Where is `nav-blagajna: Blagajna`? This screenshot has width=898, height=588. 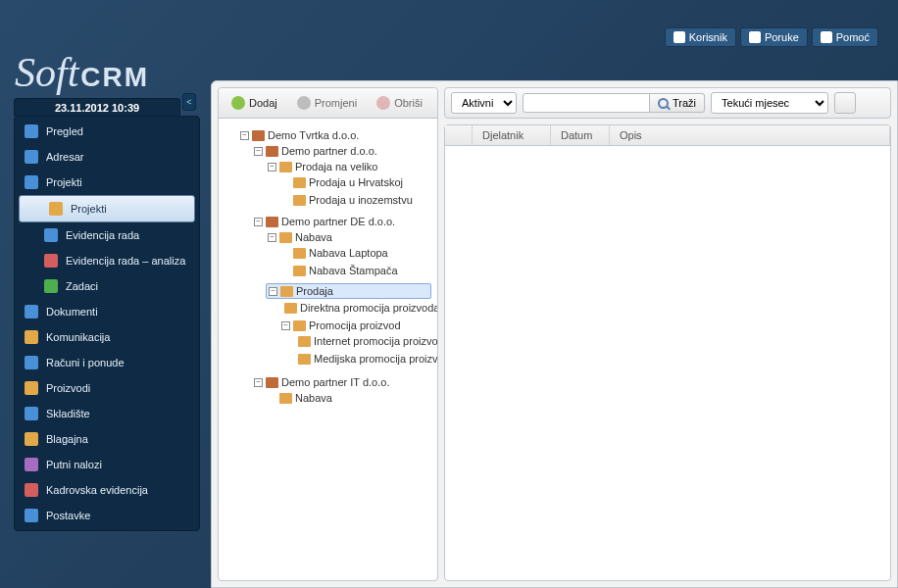
nav-blagajna: Blagajna is located at coordinates (107, 439).